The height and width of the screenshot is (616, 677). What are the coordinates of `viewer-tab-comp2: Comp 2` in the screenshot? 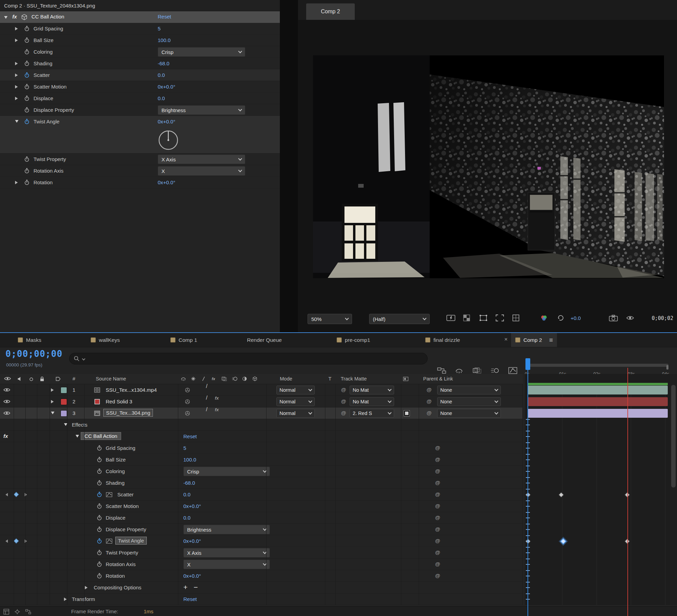 It's located at (330, 12).